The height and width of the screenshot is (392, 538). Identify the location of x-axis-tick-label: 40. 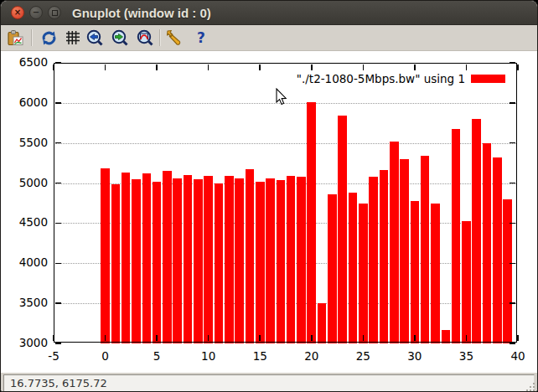
(518, 356).